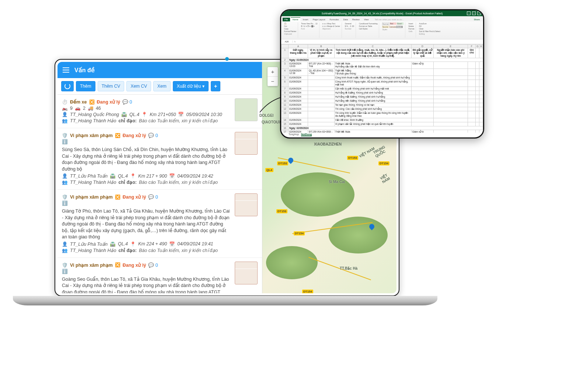 This screenshot has width=587, height=392. I want to click on zoom-in-button: +, so click(273, 72).